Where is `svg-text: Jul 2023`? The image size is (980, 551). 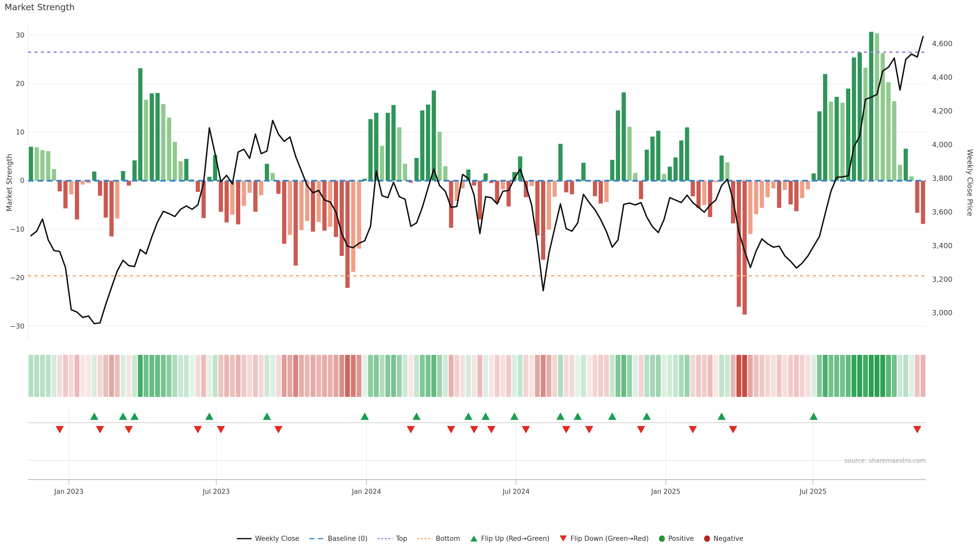 svg-text: Jul 2023 is located at coordinates (216, 492).